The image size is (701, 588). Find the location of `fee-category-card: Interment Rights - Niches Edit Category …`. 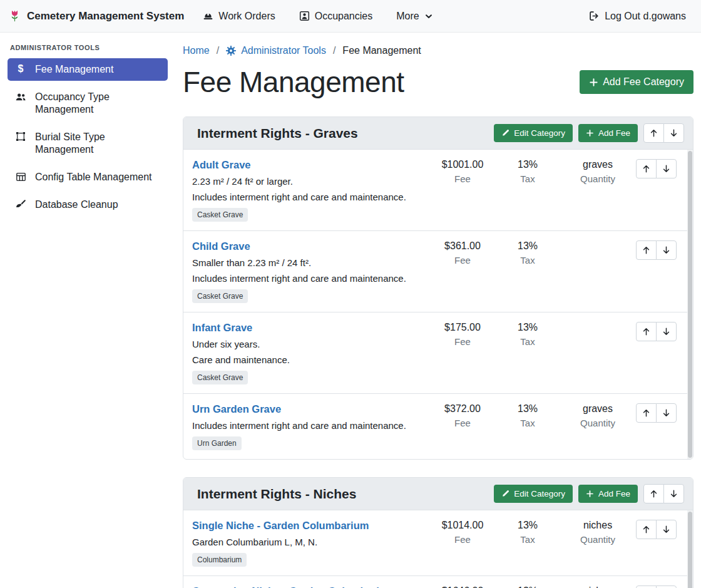

fee-category-card: Interment Rights - Niches Edit Category … is located at coordinates (438, 532).